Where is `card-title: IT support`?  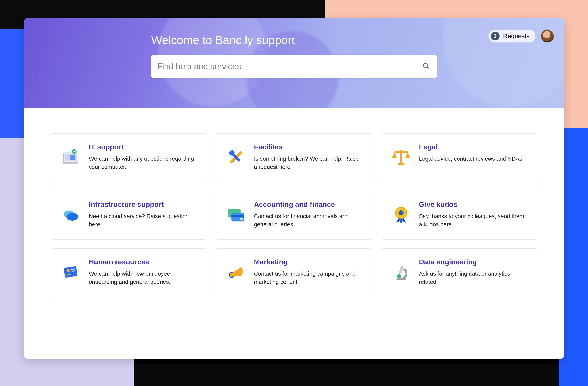 card-title: IT support is located at coordinates (143, 147).